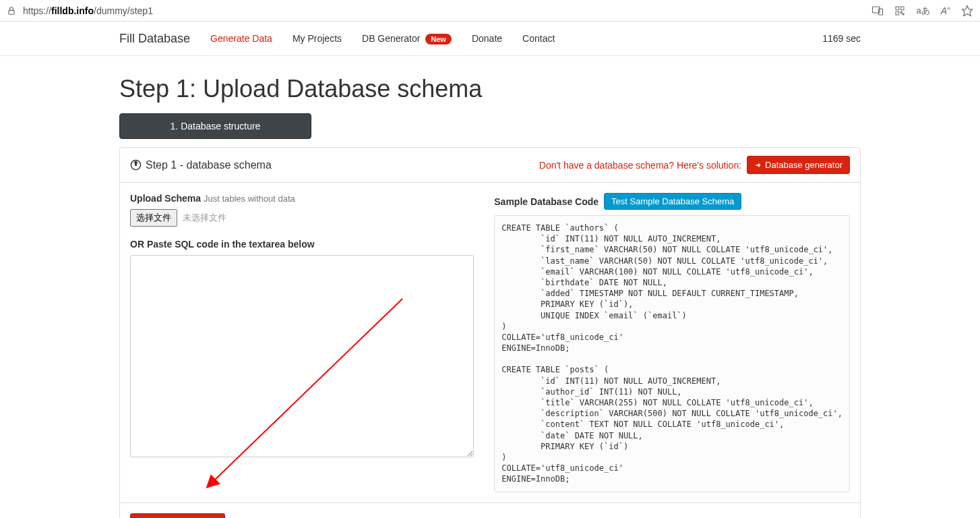 The width and height of the screenshot is (980, 518). What do you see at coordinates (511, 38) in the screenshot?
I see `nav-links: Generate Data My Projects DB Generator N…` at bounding box center [511, 38].